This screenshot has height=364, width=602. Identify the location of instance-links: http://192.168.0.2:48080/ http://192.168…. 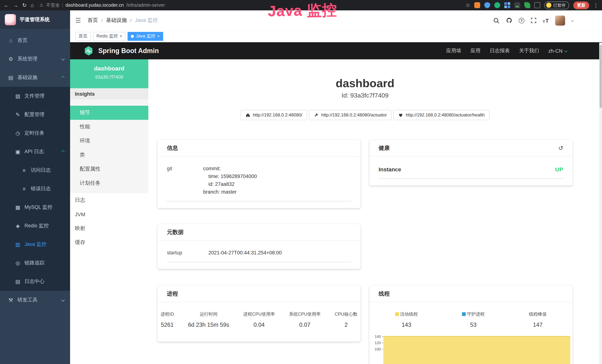
(365, 115).